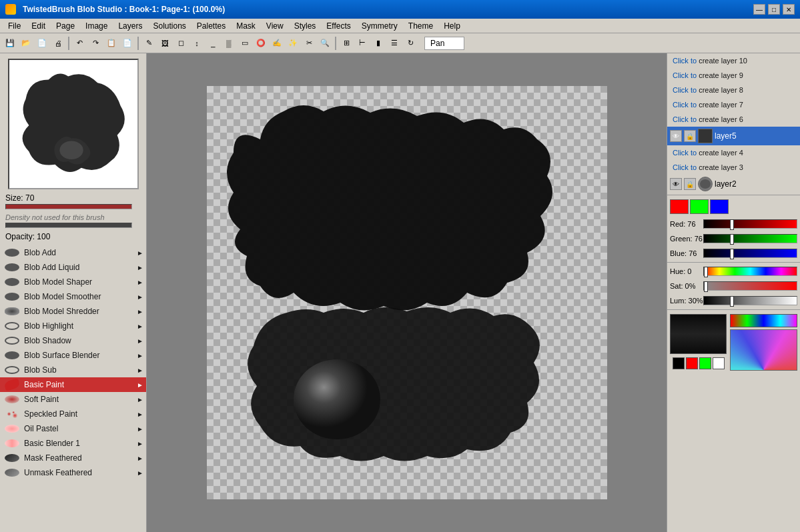 This screenshot has width=800, height=532. What do you see at coordinates (39, 26) in the screenshot?
I see `menu-edit: Edit` at bounding box center [39, 26].